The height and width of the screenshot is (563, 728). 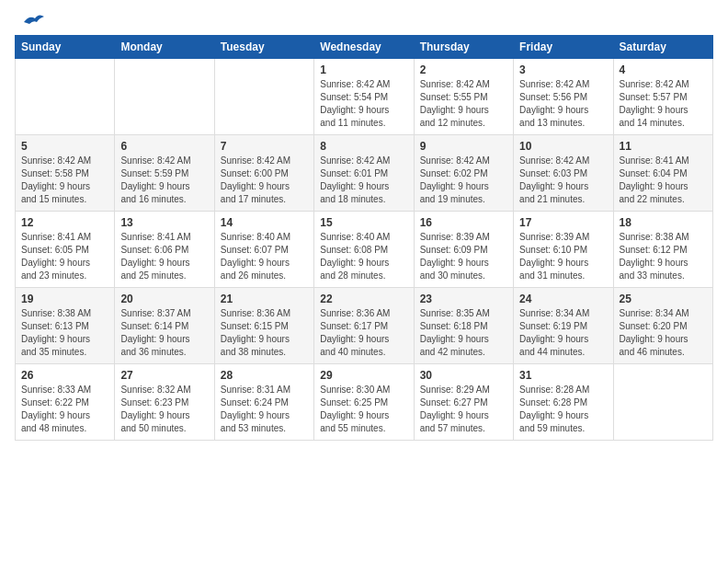 What do you see at coordinates (265, 257) in the screenshot?
I see `day-info: Sunrise: 8:40 AM Sunset: 6:07 PM Dayligh…` at bounding box center [265, 257].